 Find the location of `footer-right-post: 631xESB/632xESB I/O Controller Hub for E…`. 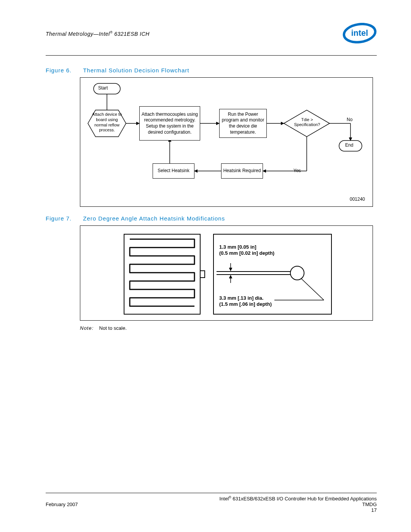

footer-right-post: 631xESB/632xESB I/O Controller Hub for E… is located at coordinates (304, 499).